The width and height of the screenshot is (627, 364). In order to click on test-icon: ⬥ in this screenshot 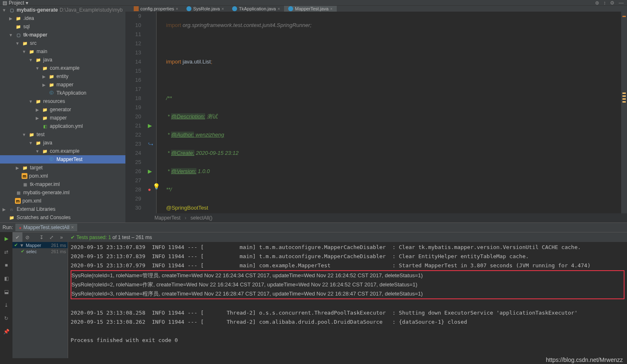, I will do `click(20, 227)`.